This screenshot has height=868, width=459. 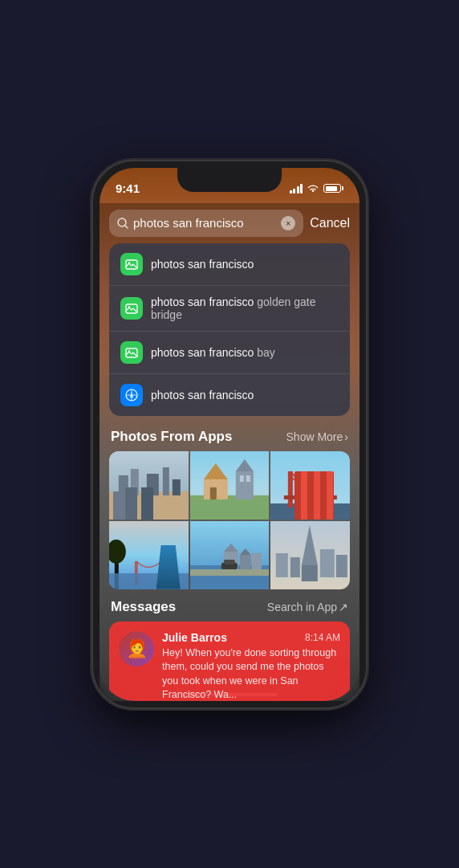 I want to click on safari-app-icon, so click(x=132, y=395).